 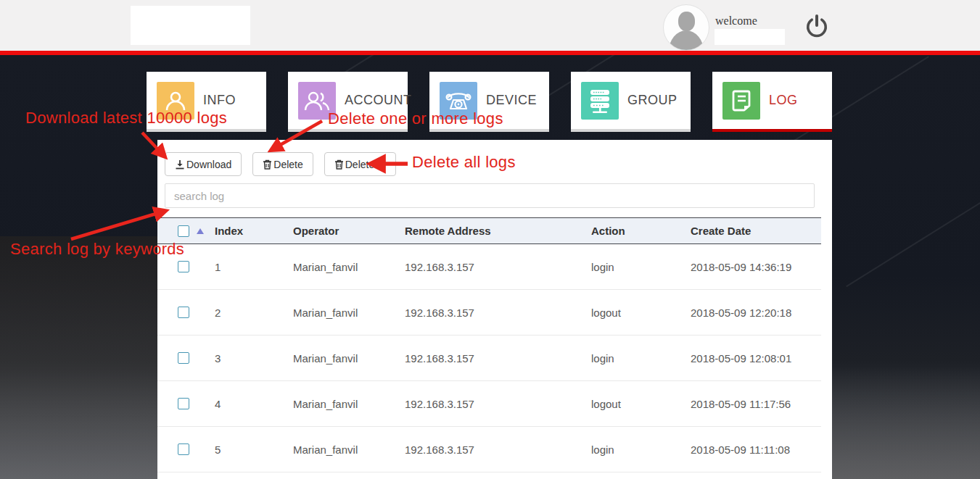 I want to click on annotation-delete: Delete one or more logs, so click(x=416, y=119).